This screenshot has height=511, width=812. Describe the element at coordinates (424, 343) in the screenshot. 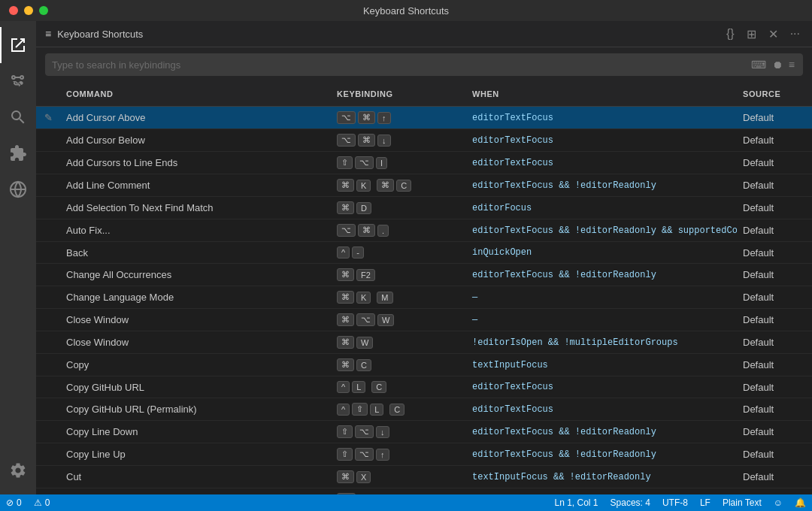

I see `table-row: Close Window⌘W!editorIsOpen && !multiple…` at that location.